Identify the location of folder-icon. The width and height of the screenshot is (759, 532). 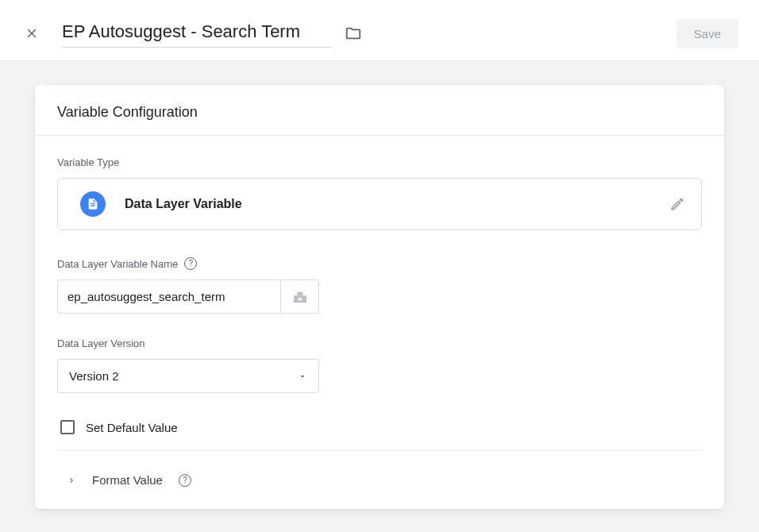
(353, 33).